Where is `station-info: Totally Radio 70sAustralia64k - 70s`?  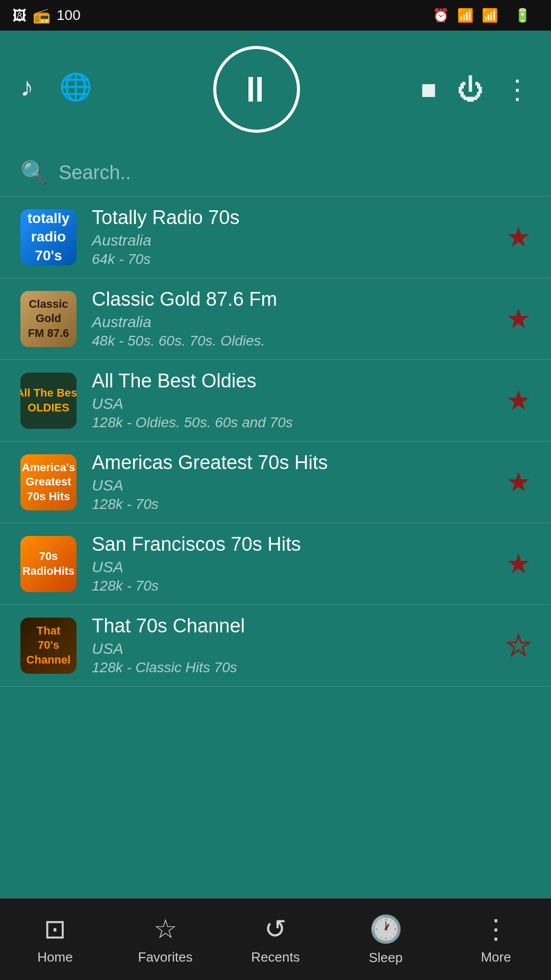 station-info: Totally Radio 70sAustralia64k - 70s is located at coordinates (291, 237).